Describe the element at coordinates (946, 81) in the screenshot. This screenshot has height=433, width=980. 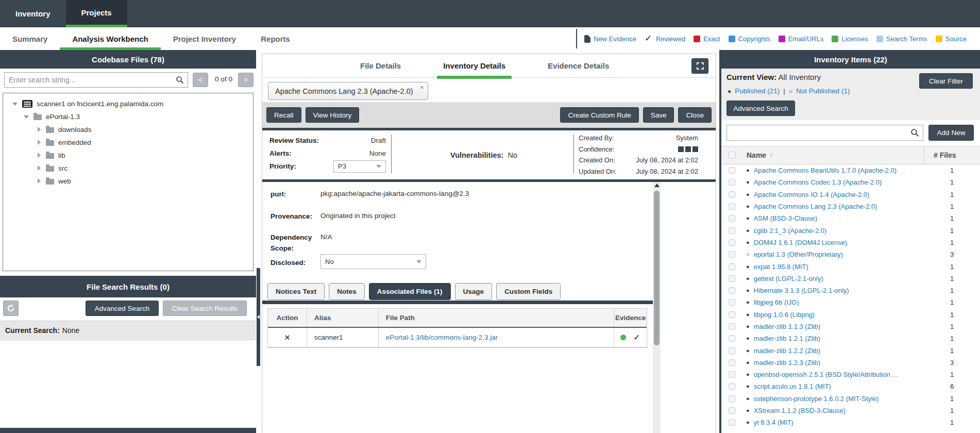
I see `clear-filter-button: Clear Filter` at that location.